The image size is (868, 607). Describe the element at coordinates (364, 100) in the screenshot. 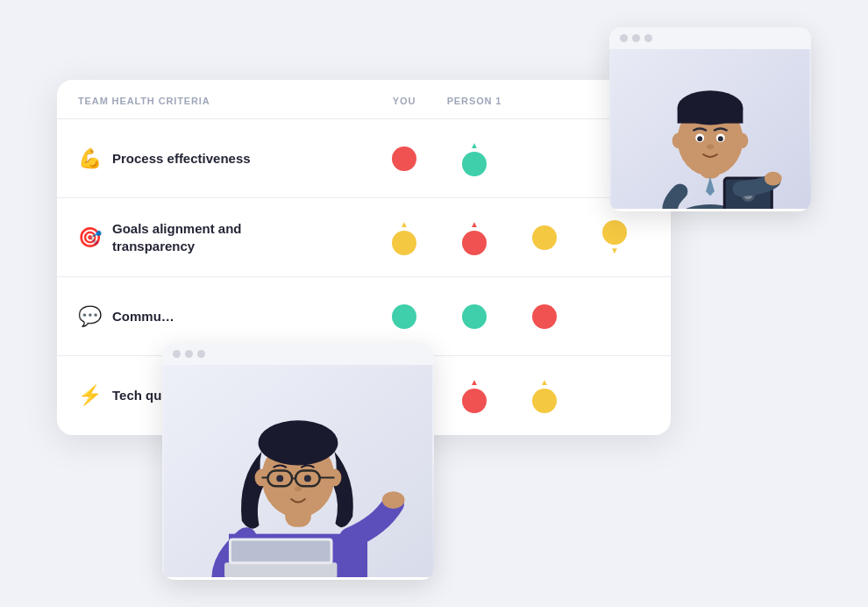

I see `table-header: TEAM HEALTH CRITERIA You Person 1` at that location.